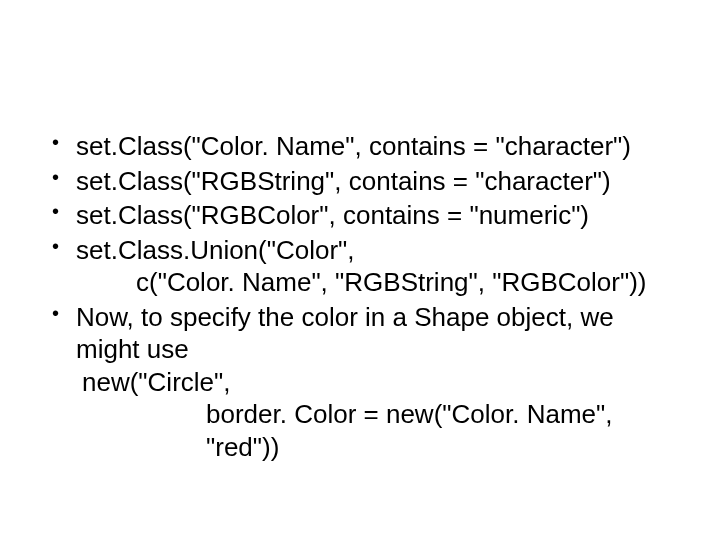  I want to click on bullet-text: set.Class("RGBString", contains = "chara…, so click(344, 181).